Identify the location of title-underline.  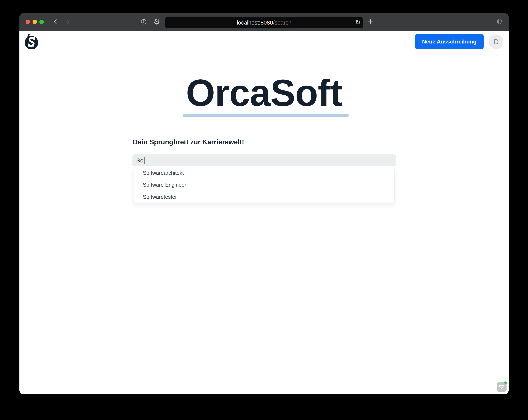
(265, 115).